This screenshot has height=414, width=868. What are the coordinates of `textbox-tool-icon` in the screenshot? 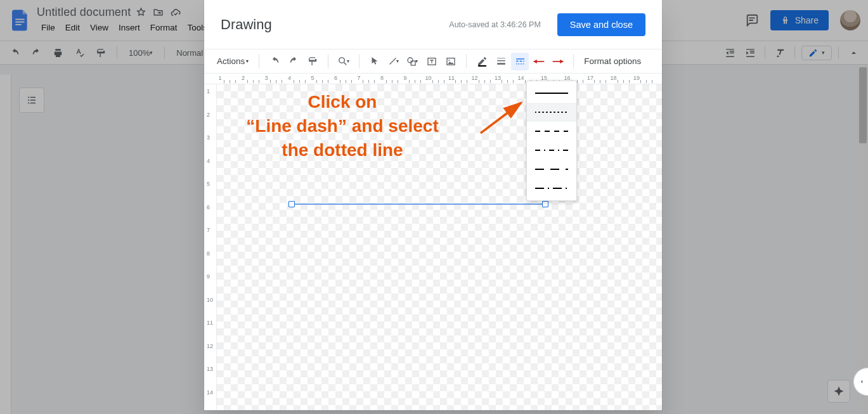 It's located at (432, 61).